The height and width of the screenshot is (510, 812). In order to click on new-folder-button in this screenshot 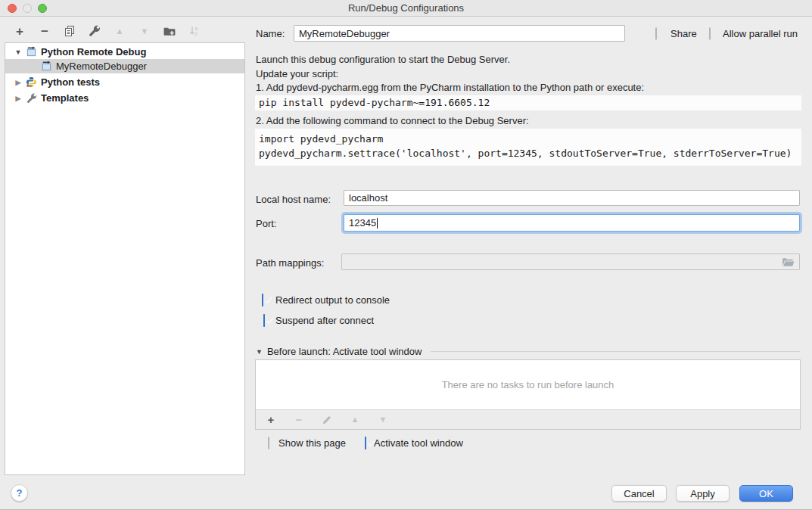, I will do `click(170, 31)`.